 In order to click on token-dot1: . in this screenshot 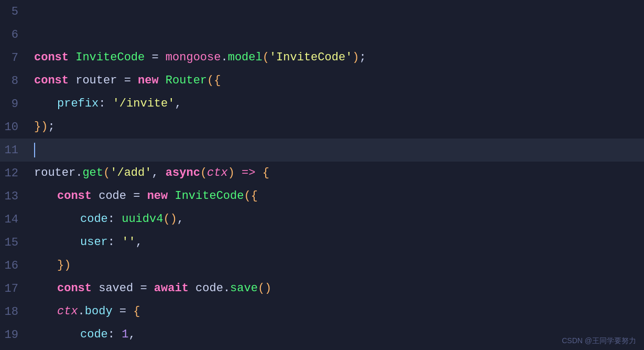, I will do `click(224, 58)`.